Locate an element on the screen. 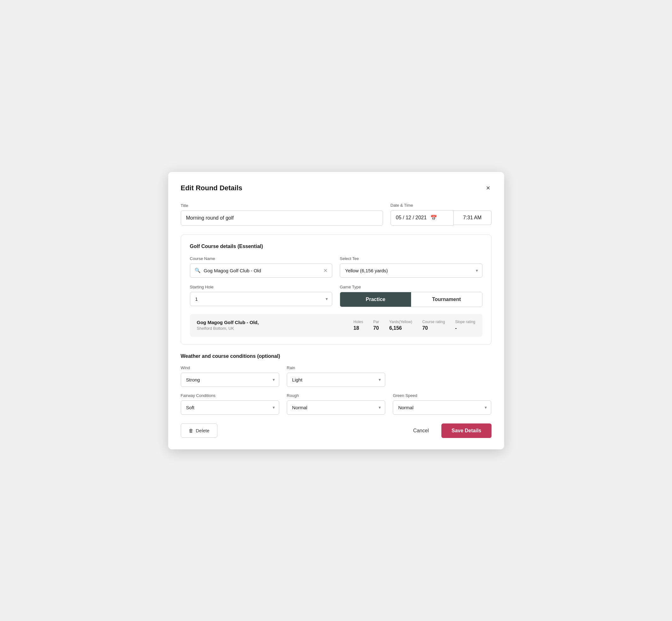 The height and width of the screenshot is (621, 672). par-label: Par is located at coordinates (376, 322).